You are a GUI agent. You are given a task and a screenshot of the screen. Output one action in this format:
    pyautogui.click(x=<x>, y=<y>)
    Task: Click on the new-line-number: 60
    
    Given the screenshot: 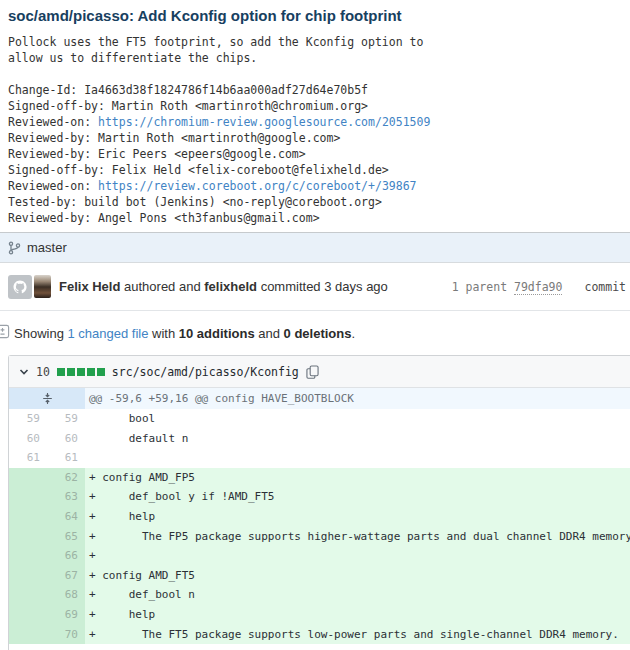 What is the action you would take?
    pyautogui.click(x=66, y=439)
    